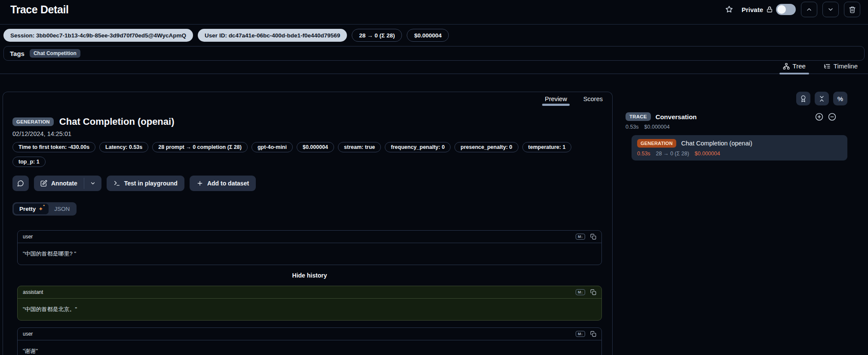  Describe the element at coordinates (840, 99) in the screenshot. I see `percent-icon: %` at that location.